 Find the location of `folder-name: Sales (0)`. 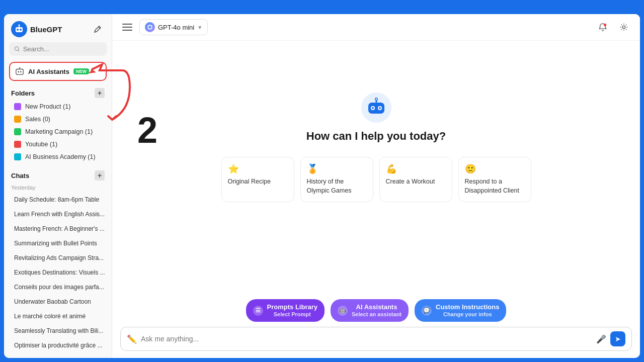

folder-name: Sales (0) is located at coordinates (38, 119).